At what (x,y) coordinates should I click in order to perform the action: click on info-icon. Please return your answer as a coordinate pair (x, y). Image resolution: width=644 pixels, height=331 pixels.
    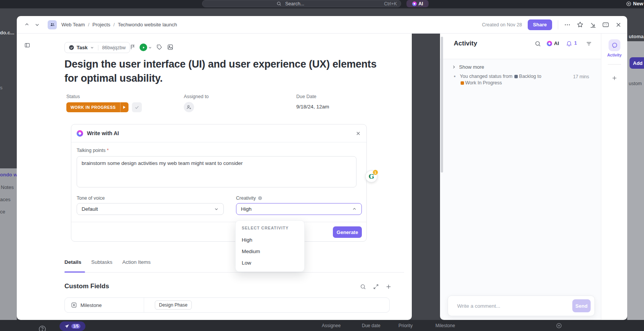
    Looking at the image, I should click on (260, 198).